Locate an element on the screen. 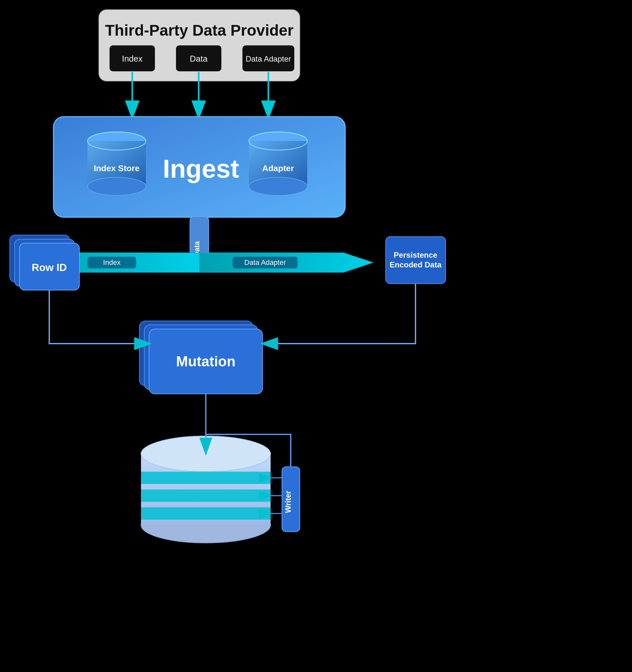 This screenshot has height=672, width=632. writer-label: Writer is located at coordinates (288, 502).